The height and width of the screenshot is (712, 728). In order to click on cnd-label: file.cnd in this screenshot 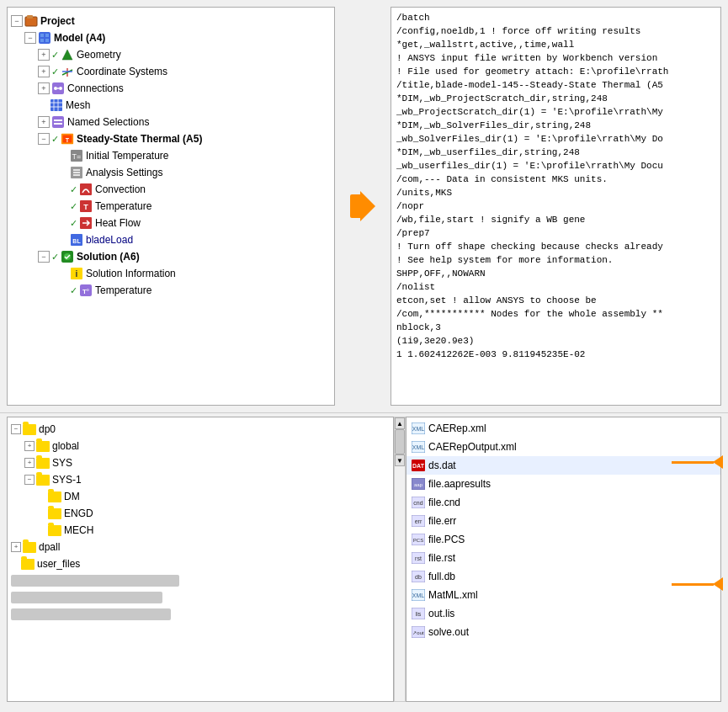, I will do `click(444, 502)`.